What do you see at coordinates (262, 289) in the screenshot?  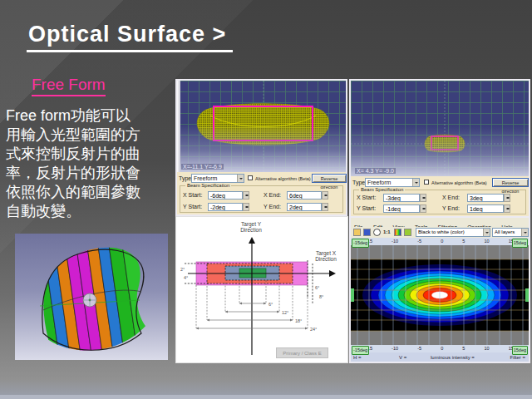 I see `target-diagram-drawing` at bounding box center [262, 289].